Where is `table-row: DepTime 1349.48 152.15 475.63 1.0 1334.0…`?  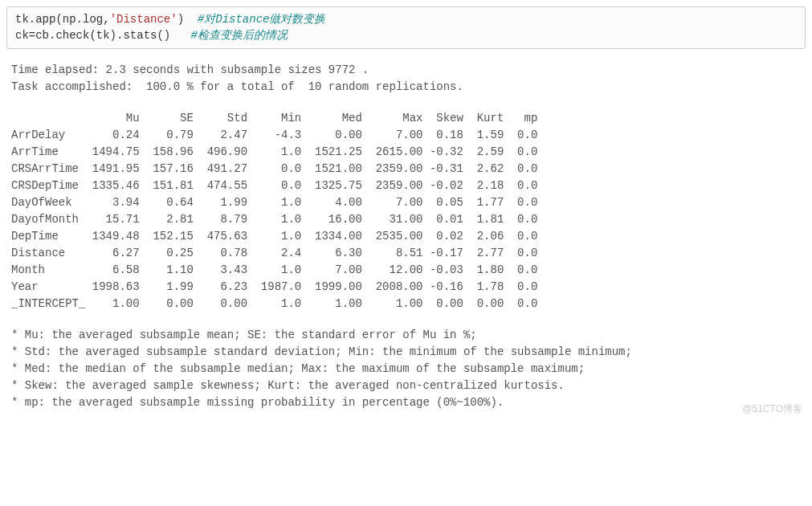 table-row: DepTime 1349.48 152.15 475.63 1.0 1334.0… is located at coordinates (406, 236).